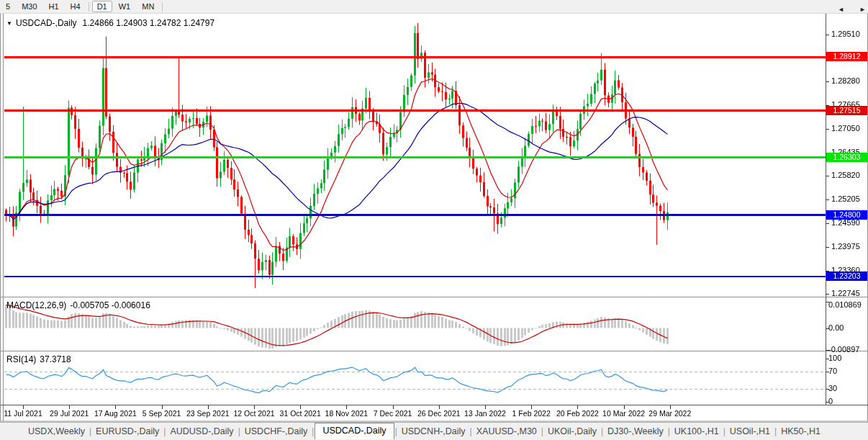  I want to click on price-tag-pivot-green: 1.26303, so click(846, 157).